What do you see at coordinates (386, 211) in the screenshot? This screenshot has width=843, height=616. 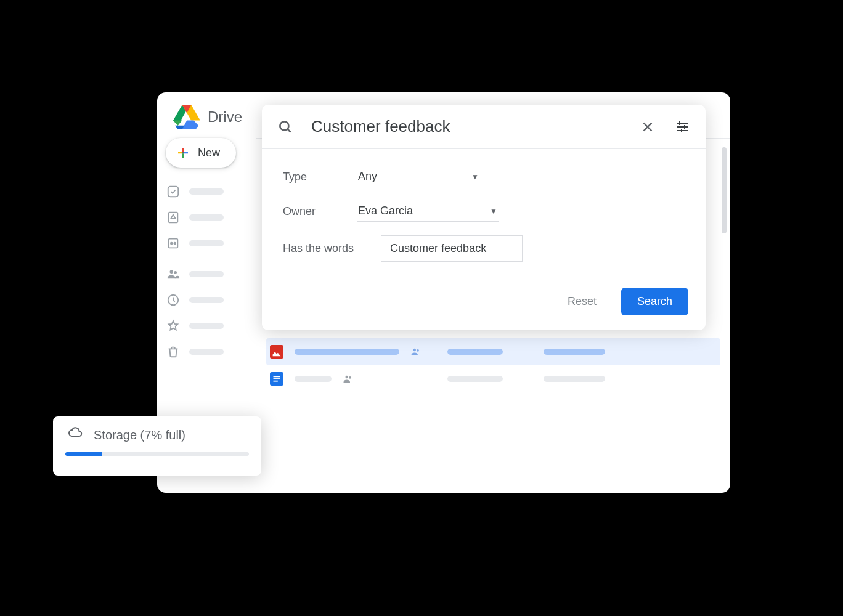 I see `filter-owner-value: Eva Garcia` at bounding box center [386, 211].